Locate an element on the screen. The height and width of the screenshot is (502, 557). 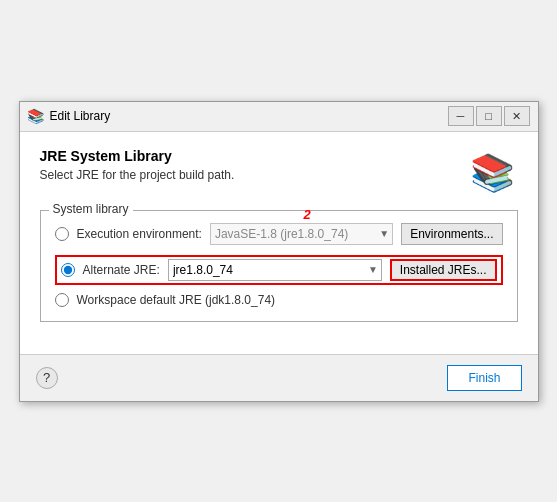
title-bar-left: 📚 Edit Library is located at coordinates (70, 116).